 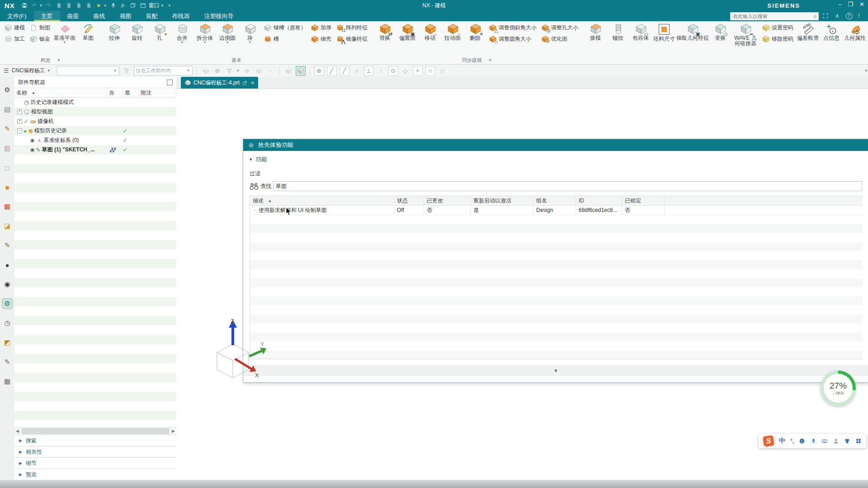 I want to click on features-section-header: ▼ 功能, so click(x=558, y=160).